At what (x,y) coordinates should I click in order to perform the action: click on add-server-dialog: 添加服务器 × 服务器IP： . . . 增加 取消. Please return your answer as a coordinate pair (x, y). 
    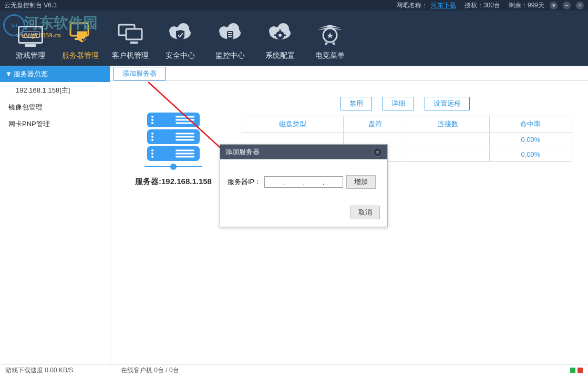
    Looking at the image, I should click on (304, 186).